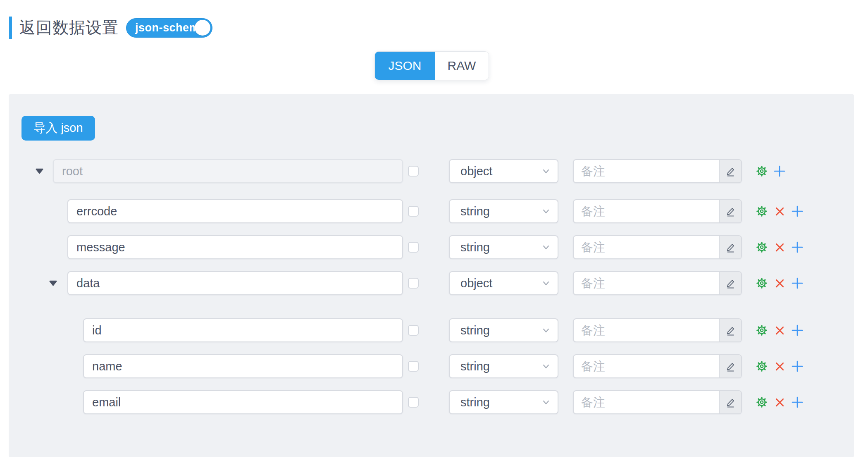 The image size is (868, 463). What do you see at coordinates (405, 66) in the screenshot?
I see `tab-json: JSON` at bounding box center [405, 66].